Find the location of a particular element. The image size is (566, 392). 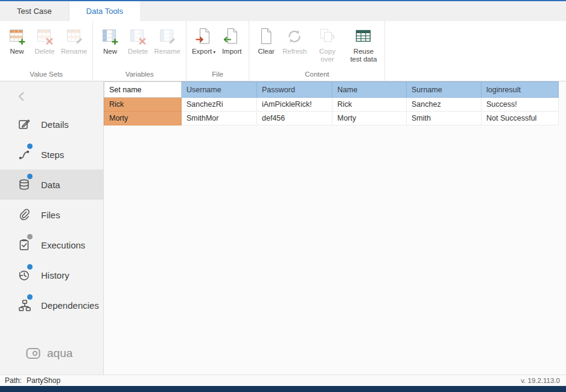

ribbon-group-file: Export▾ Import File is located at coordinates (218, 51).